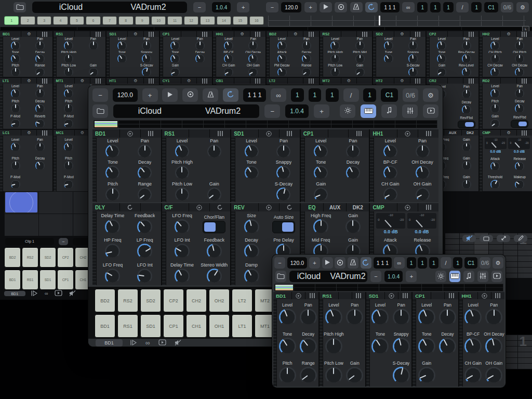 This screenshot has height=399, width=532. I want to click on division-display: 1, so click(458, 263).